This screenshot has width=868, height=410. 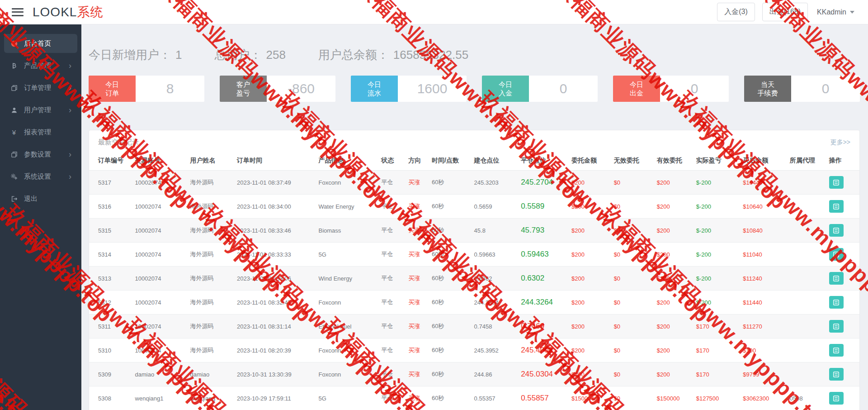 I want to click on stat-cards: 今日订单8客户盈亏-860今日流水1600今日入金0今日出金0当天手续费0, so click(x=474, y=89).